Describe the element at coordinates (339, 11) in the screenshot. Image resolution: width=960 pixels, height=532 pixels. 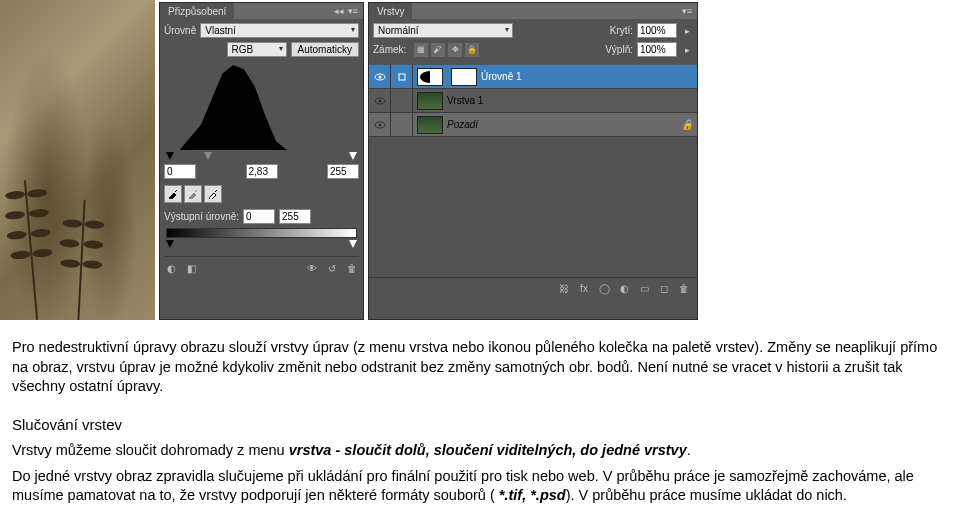
I see `collapse-icon: ◂◂` at that location.